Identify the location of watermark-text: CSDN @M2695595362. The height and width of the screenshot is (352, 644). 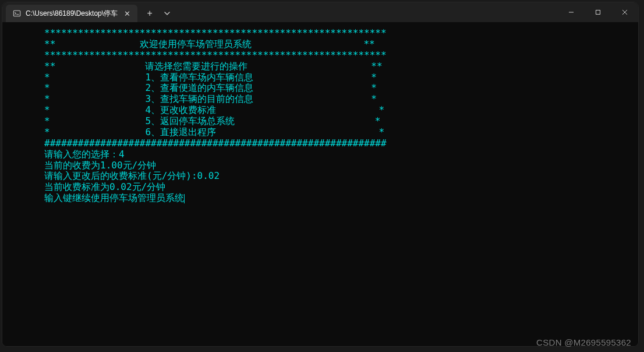
(583, 343).